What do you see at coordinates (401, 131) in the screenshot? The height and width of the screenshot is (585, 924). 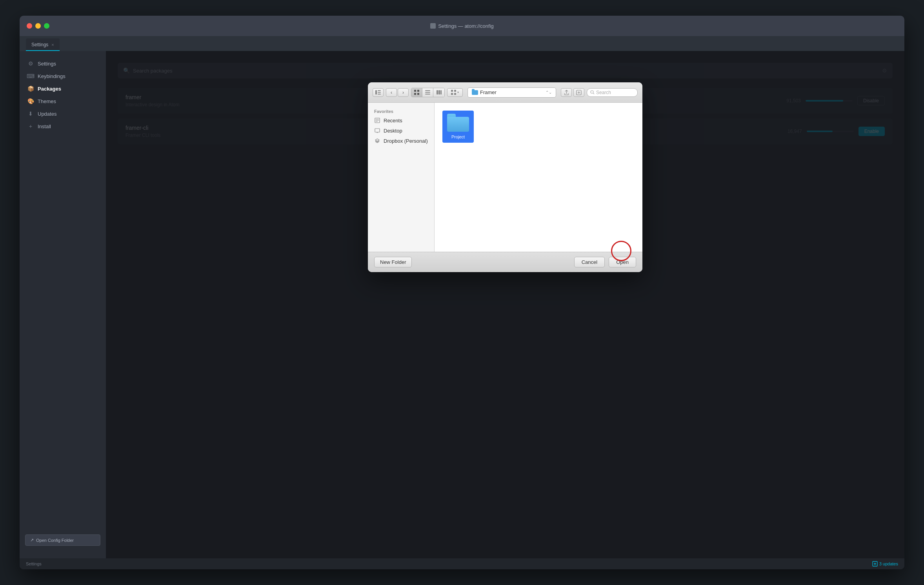 I see `favorites-desktop: Desktop` at bounding box center [401, 131].